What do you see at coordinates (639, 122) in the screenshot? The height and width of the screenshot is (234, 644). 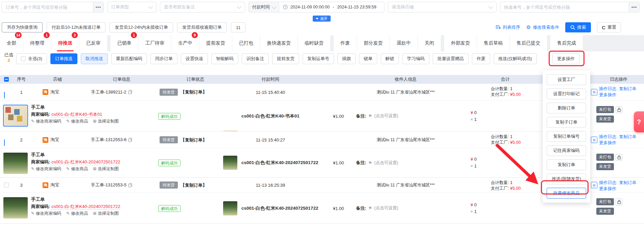 I see `help-button: ?` at bounding box center [639, 122].